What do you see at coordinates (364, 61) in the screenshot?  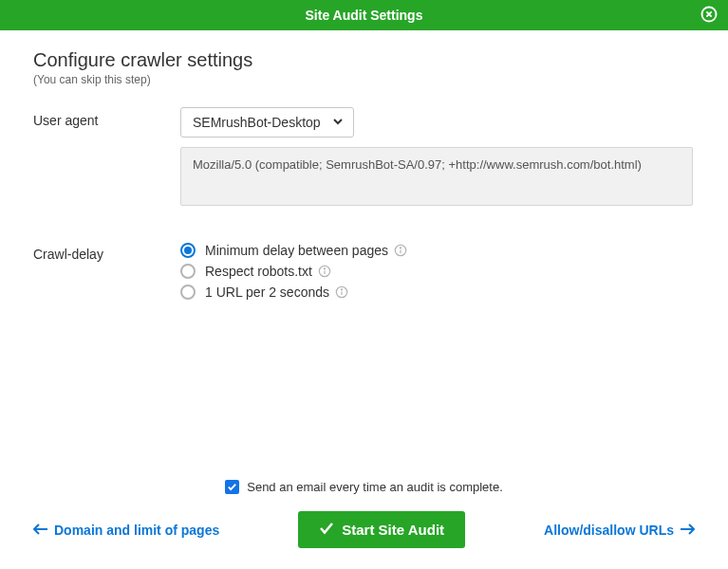 I see `section-title: Configure crawler settings` at bounding box center [364, 61].